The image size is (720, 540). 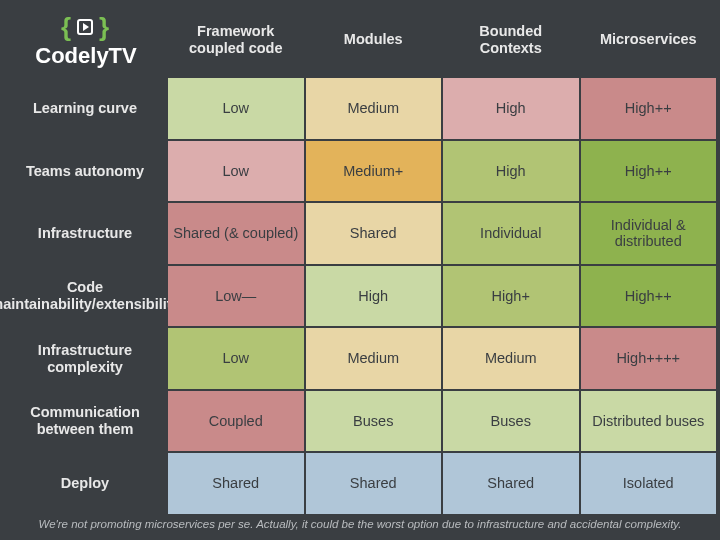 What do you see at coordinates (85, 484) in the screenshot?
I see `row-header-6: Deploy` at bounding box center [85, 484].